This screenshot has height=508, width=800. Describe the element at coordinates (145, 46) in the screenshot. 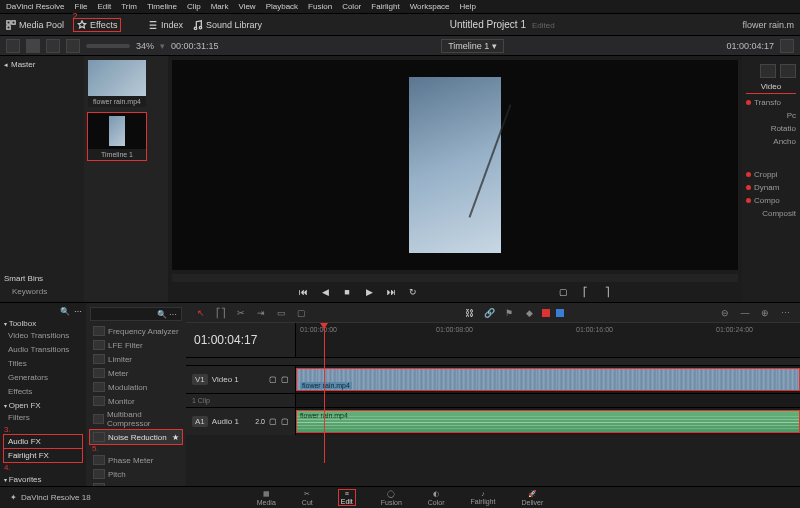

I see `viewer-zoom: 34%` at that location.